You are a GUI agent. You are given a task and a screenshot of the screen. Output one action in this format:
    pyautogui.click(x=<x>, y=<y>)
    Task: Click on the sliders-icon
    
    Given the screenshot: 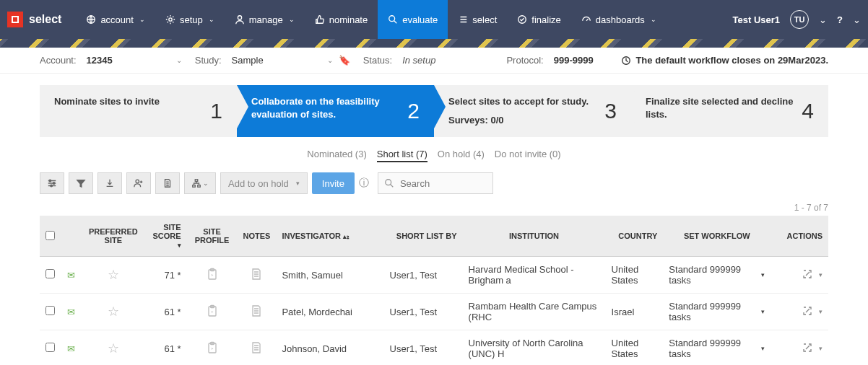 What is the action you would take?
    pyautogui.click(x=52, y=183)
    